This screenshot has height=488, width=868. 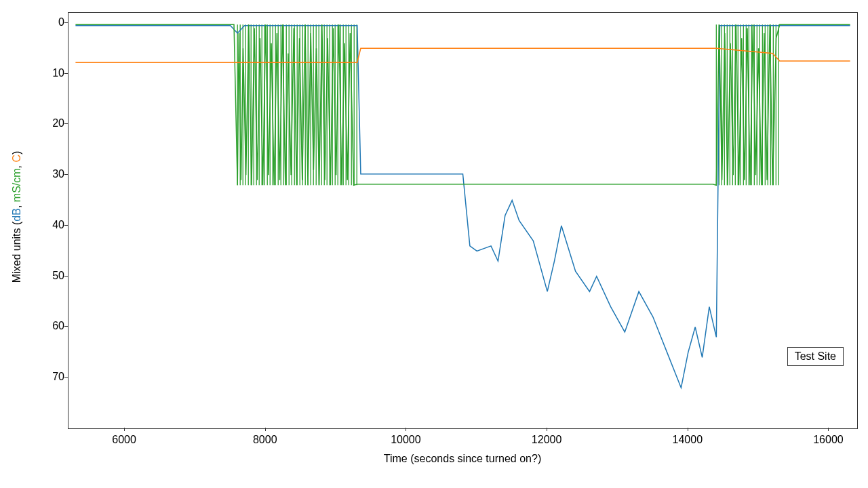 What do you see at coordinates (54, 326) in the screenshot?
I see `y-tick: 60` at bounding box center [54, 326].